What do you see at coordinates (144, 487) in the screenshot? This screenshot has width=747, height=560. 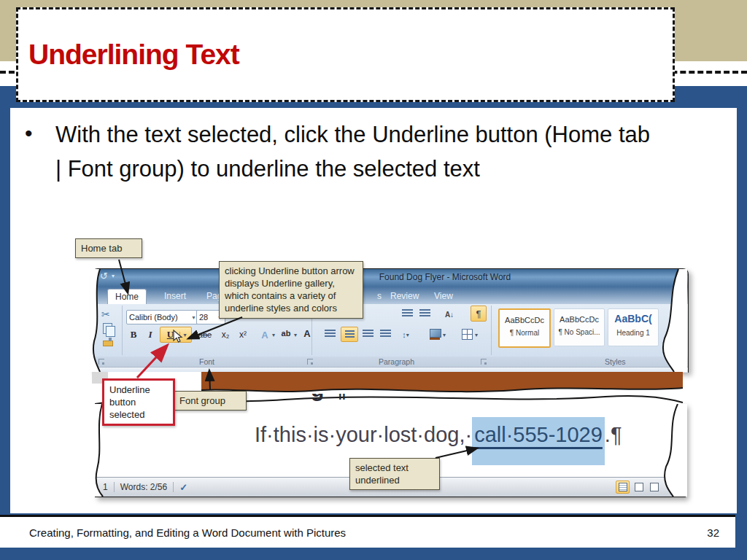 I see `word-count: Words: 2/56` at bounding box center [144, 487].